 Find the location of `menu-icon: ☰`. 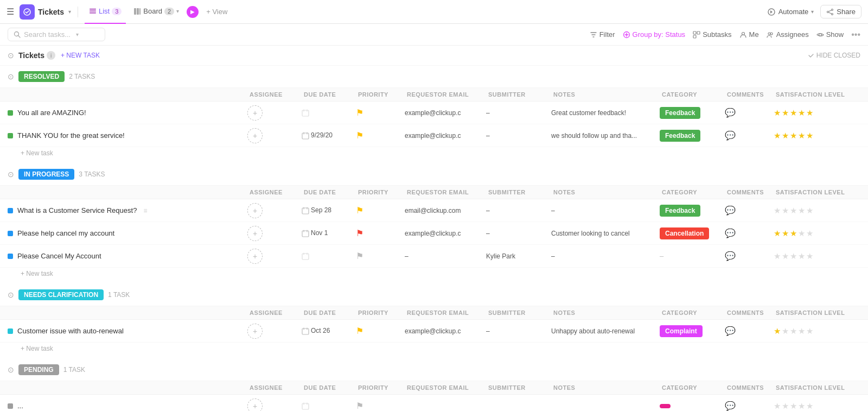

menu-icon: ☰ is located at coordinates (10, 12).